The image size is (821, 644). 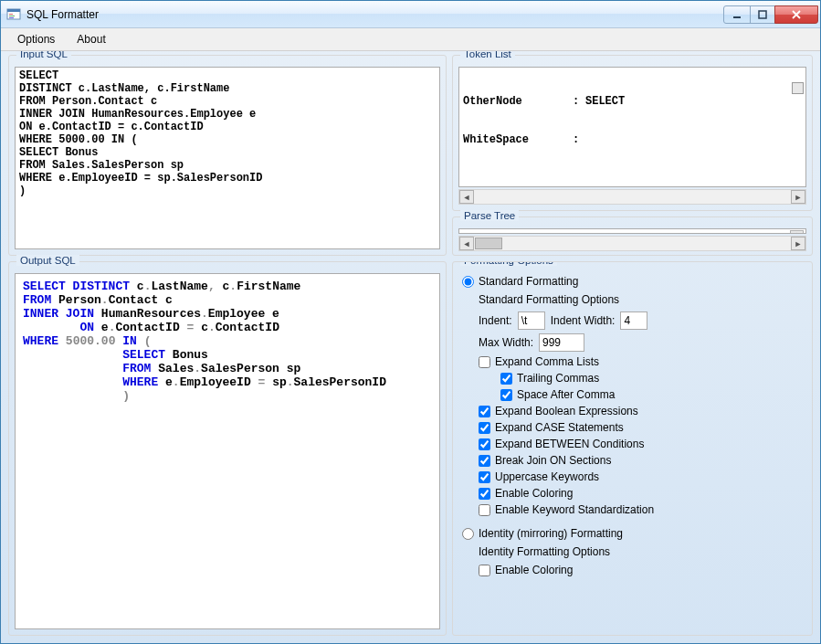 I want to click on max-width-row: Max Width:, so click(x=632, y=343).